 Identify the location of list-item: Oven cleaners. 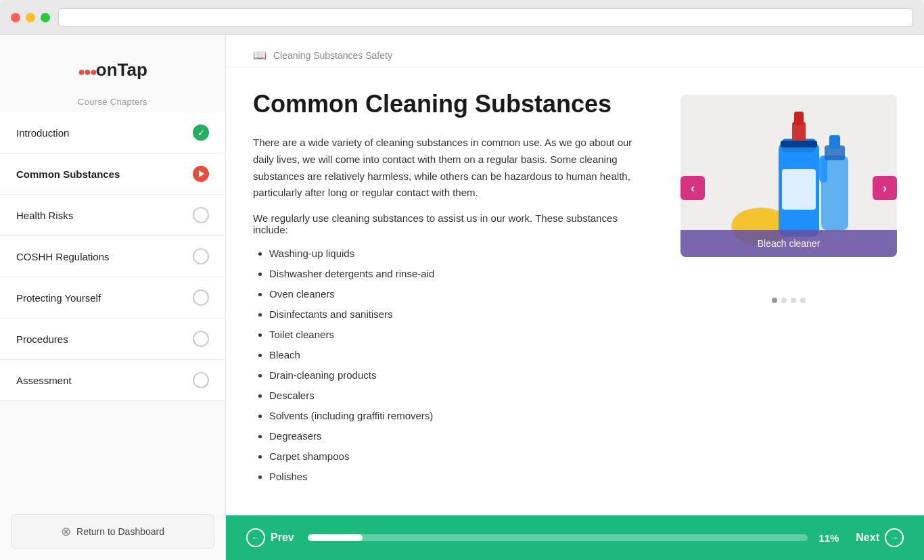
(461, 294).